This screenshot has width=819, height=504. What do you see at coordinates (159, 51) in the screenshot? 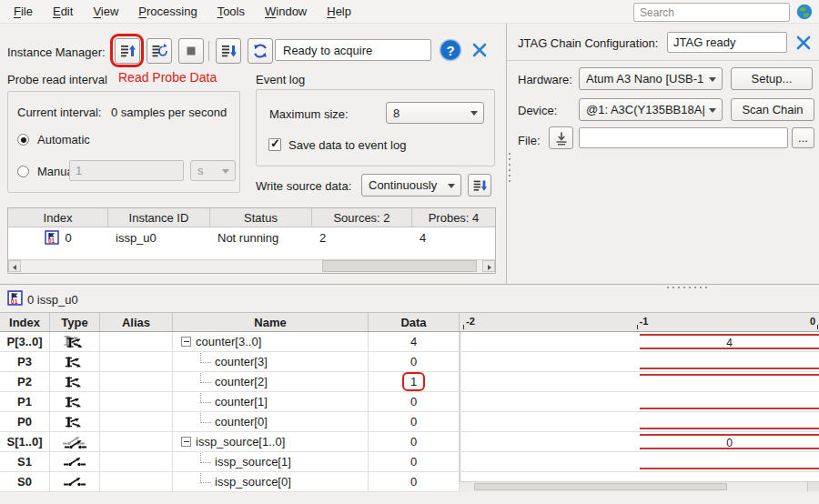
I see `continuous-read-probe-data-button` at bounding box center [159, 51].